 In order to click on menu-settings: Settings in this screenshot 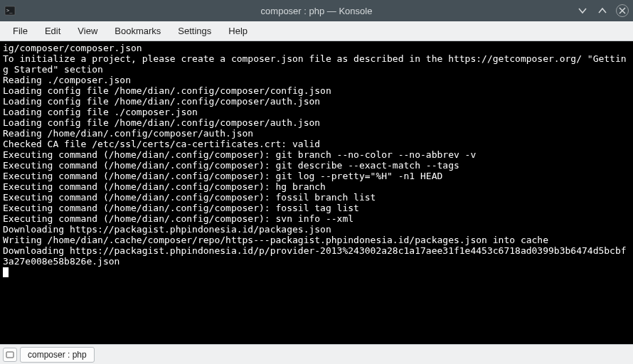, I will do `click(195, 31)`.